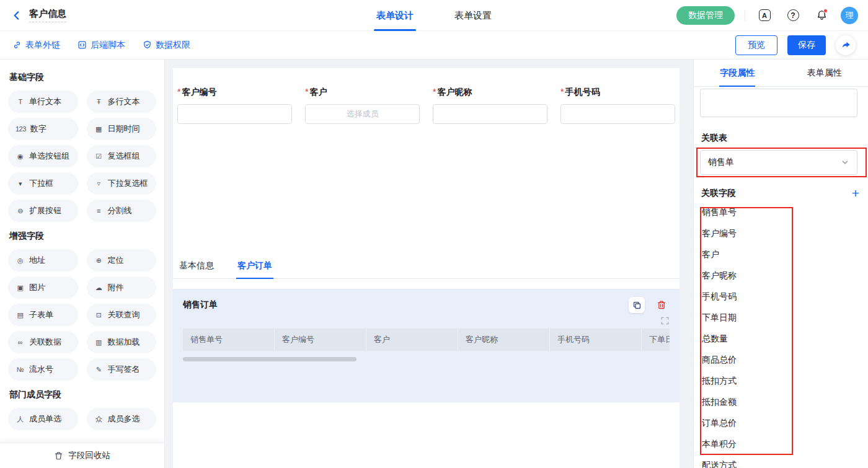  I want to click on form-external-link-button: 表单外链, so click(36, 45).